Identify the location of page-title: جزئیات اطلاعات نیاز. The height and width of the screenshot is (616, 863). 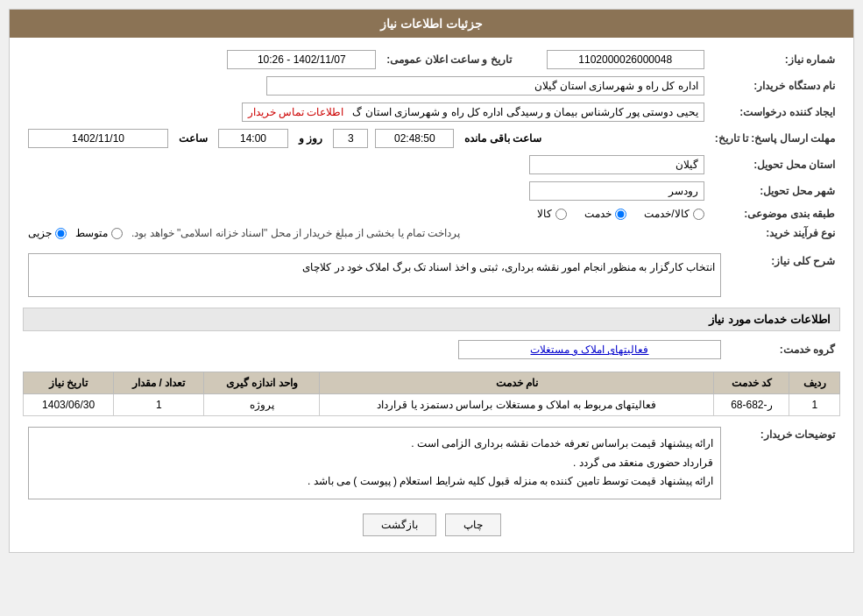
(431, 24).